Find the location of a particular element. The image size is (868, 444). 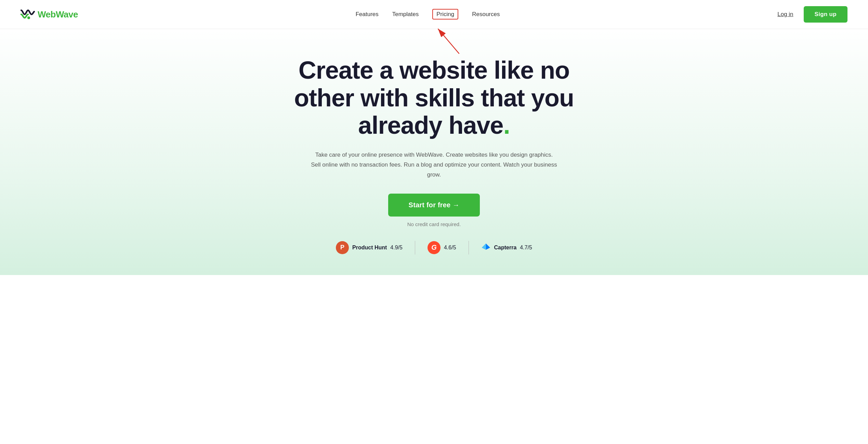

rating-producthunt: P Product Hunt 4.9/5 is located at coordinates (369, 248).